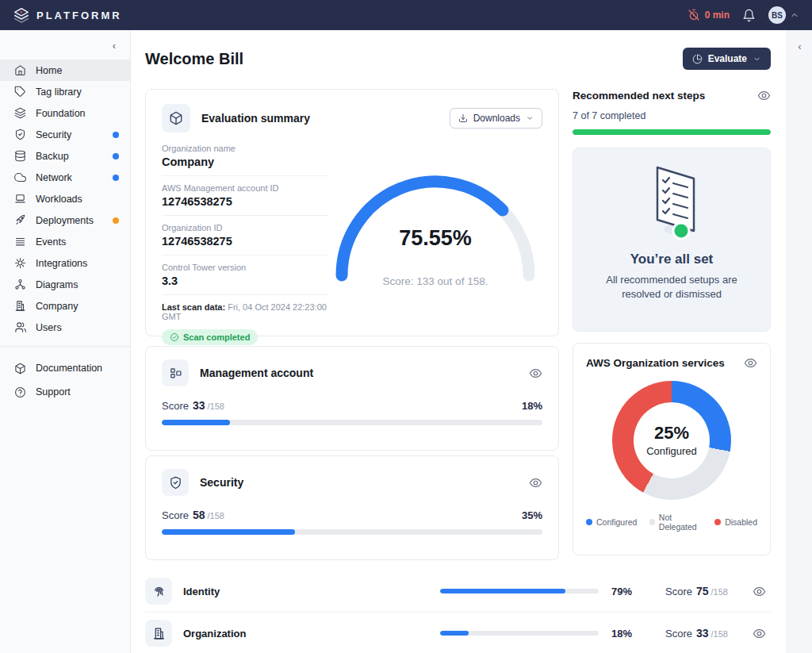 Image resolution: width=812 pixels, height=653 pixels. I want to click on sidebar-item-network: Network, so click(65, 178).